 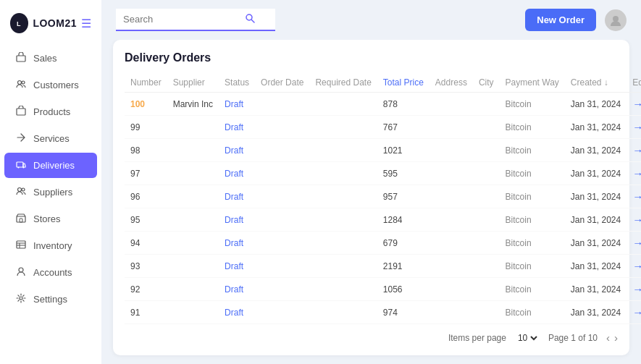 I want to click on col-created: Created ↓, so click(x=595, y=82).